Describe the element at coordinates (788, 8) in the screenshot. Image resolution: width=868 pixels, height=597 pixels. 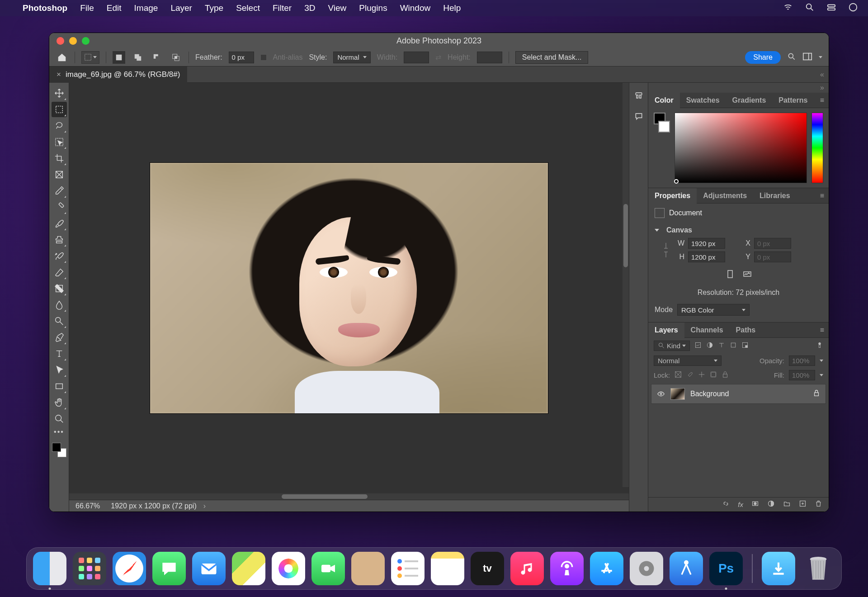
I see `wifi-icon` at that location.